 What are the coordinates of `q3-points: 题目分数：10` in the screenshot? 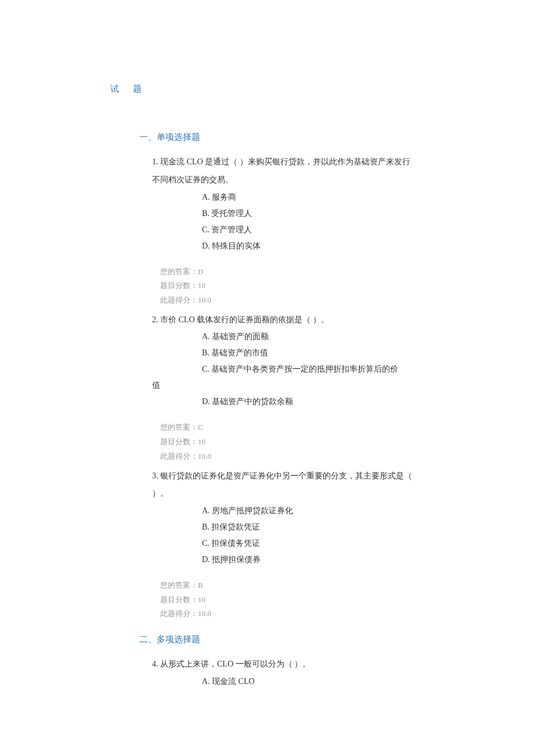 It's located at (292, 600).